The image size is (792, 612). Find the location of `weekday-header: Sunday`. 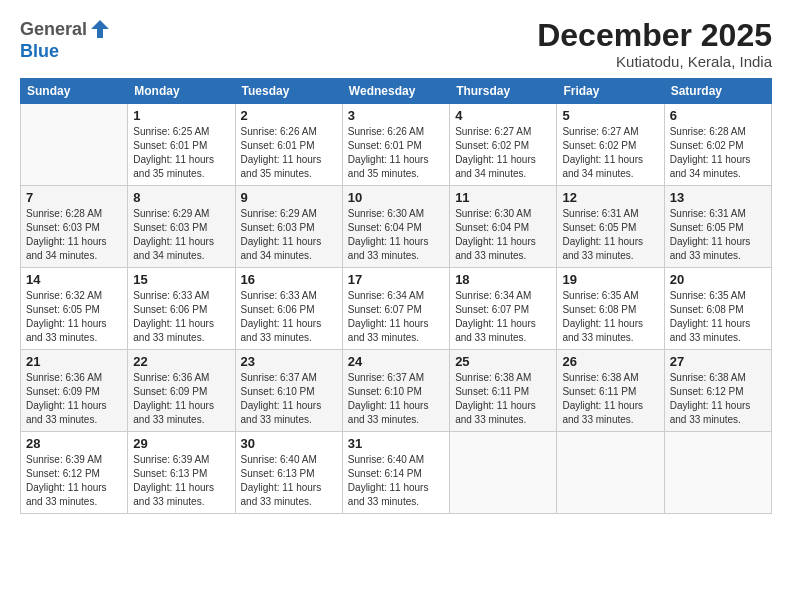

weekday-header: Sunday is located at coordinates (74, 92).